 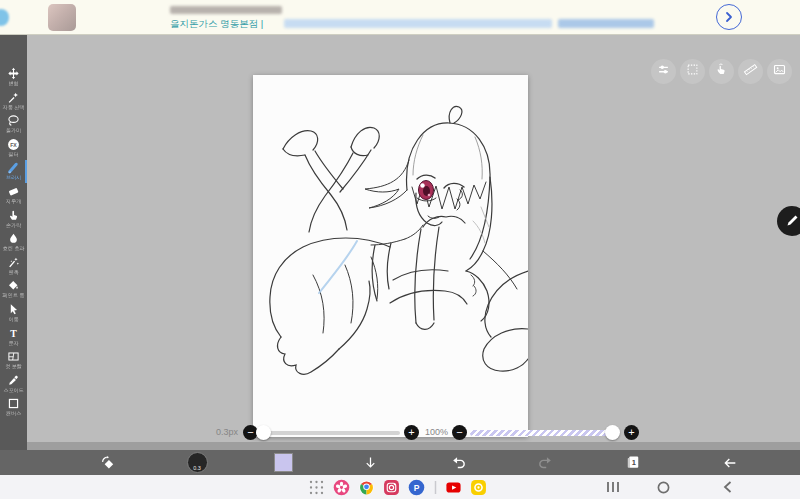 I want to click on tool-brush: 브러시, so click(x=14, y=172).